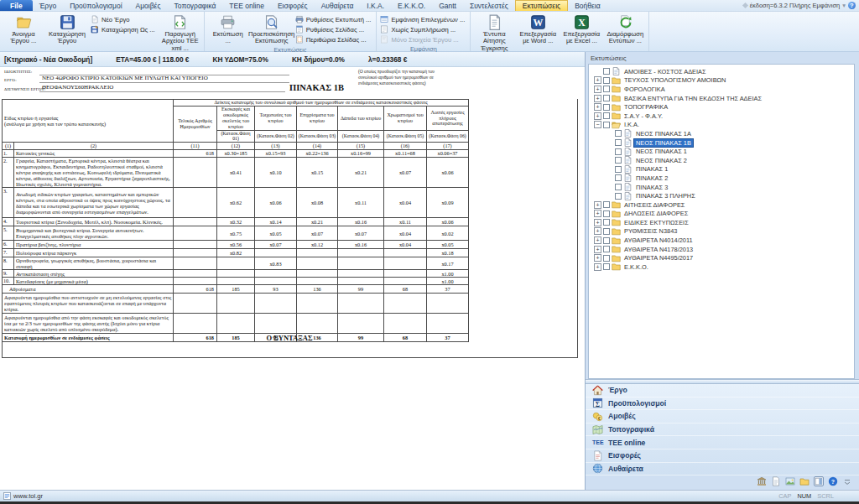 This screenshot has height=504, width=859. What do you see at coordinates (337, 5) in the screenshot?
I see `tab-αυθαίρετα: Αυθαίρετα` at bounding box center [337, 5].